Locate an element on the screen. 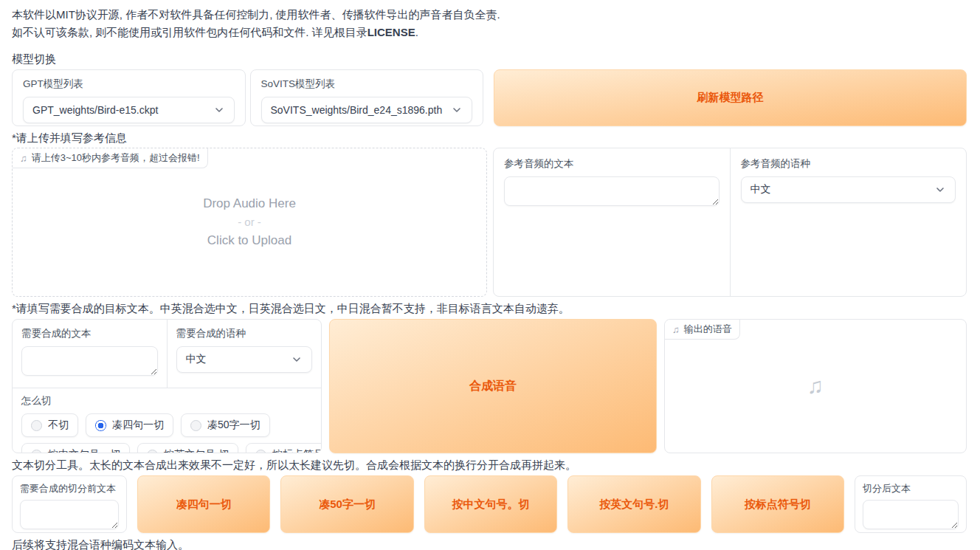  model-row: GPT模型列表 GPT_weights/Bird-e15.ckpt SoVITS… is located at coordinates (489, 97).